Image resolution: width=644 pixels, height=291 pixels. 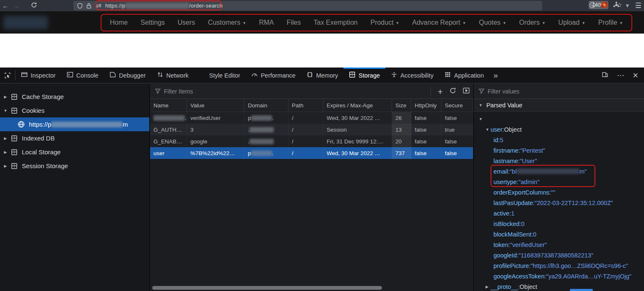 I want to click on refresh-items-button, so click(x=453, y=91).